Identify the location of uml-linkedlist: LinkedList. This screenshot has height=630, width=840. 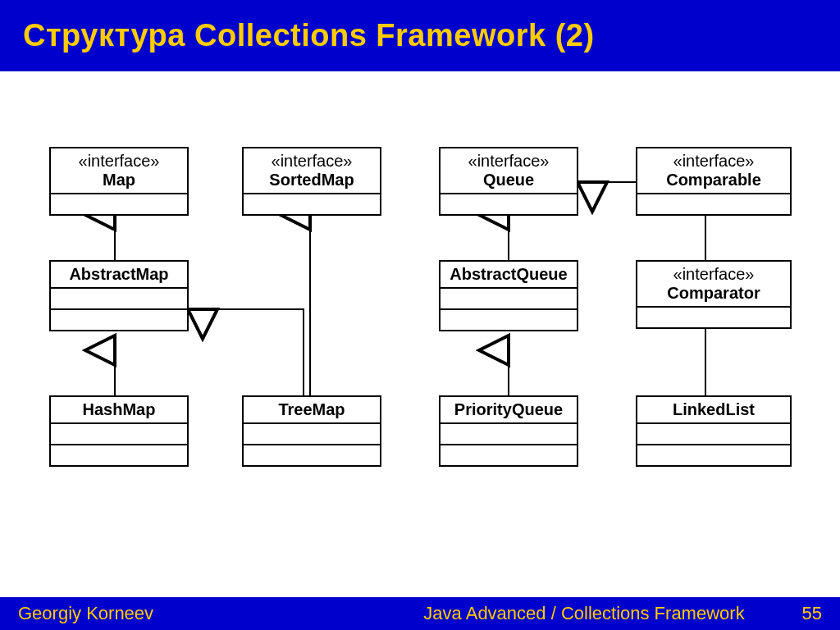
(714, 431).